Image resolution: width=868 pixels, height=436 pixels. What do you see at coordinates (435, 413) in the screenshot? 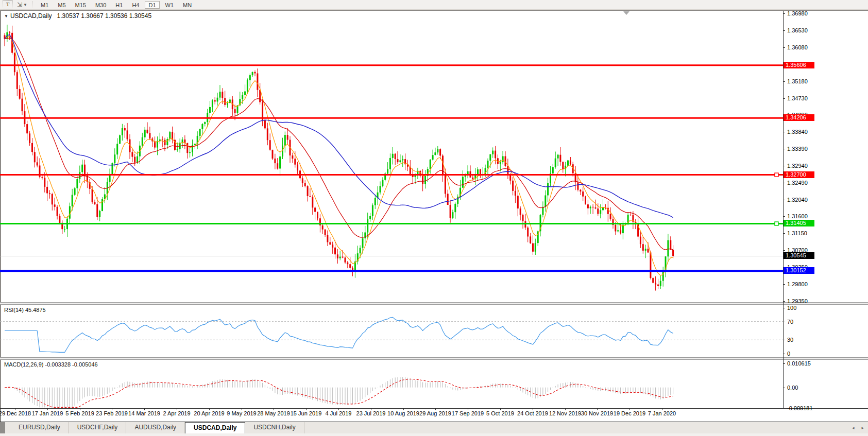
I see `date-label: 29 Aug 2019` at bounding box center [435, 413].